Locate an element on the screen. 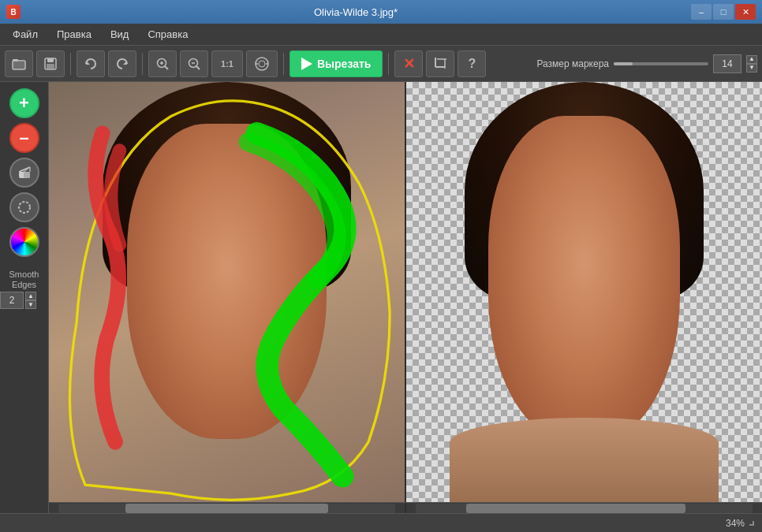 The height and width of the screenshot is (532, 762). select-tool-button is located at coordinates (24, 207).